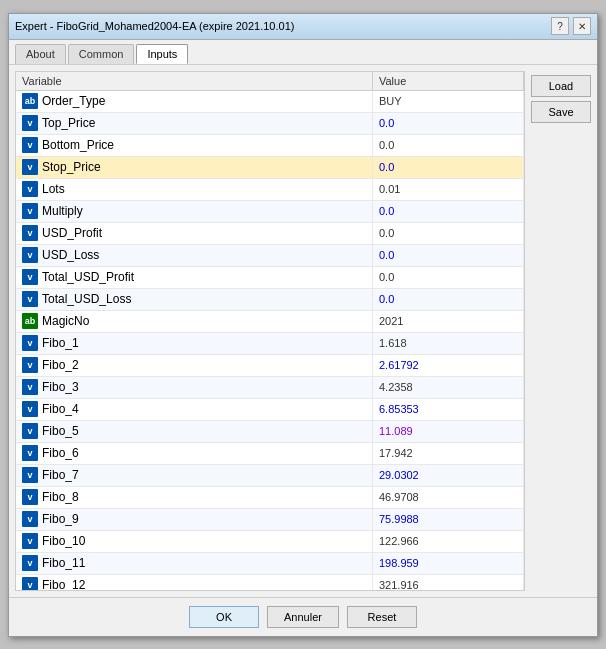  What do you see at coordinates (303, 617) in the screenshot?
I see `cancel-button: Annuler` at bounding box center [303, 617].